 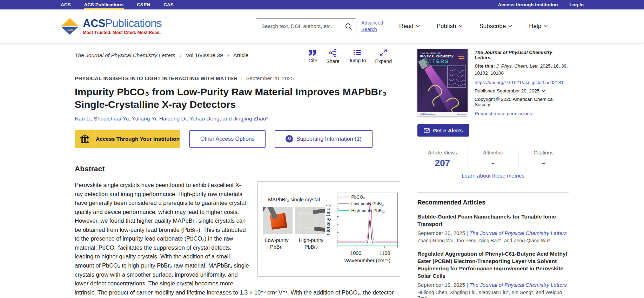 I want to click on acs-diamond-logo-icon: ACS, so click(x=70, y=26).